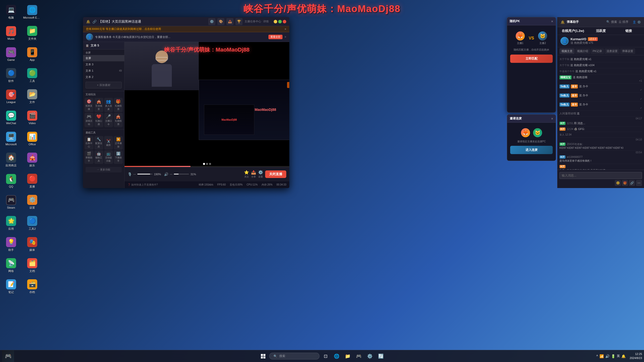  What do you see at coordinates (32, 223) in the screenshot?
I see `desktop-icon: 🔵 工具2` at bounding box center [32, 223].